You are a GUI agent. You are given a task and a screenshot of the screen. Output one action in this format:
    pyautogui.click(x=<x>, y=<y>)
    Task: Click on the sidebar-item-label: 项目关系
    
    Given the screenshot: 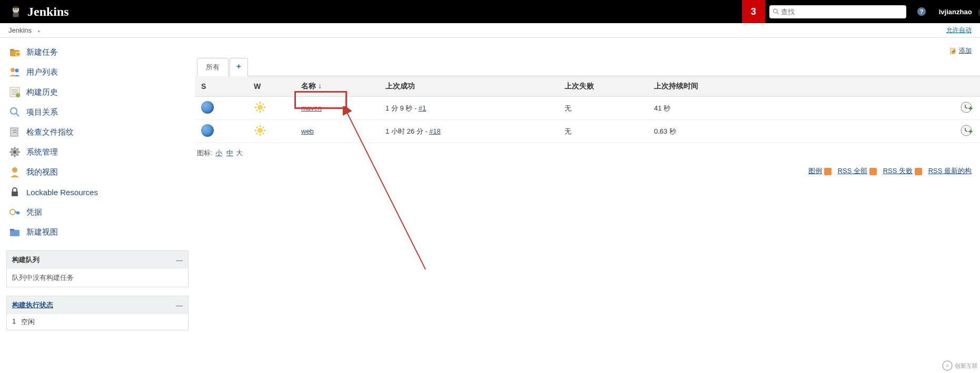 What is the action you would take?
    pyautogui.click(x=42, y=113)
    